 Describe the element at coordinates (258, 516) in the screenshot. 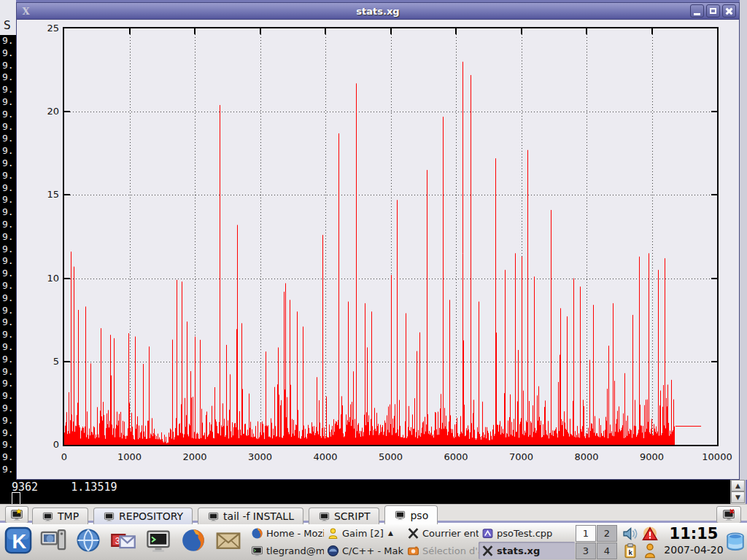

I see `session-tab-label: tail -f INSTALL` at that location.